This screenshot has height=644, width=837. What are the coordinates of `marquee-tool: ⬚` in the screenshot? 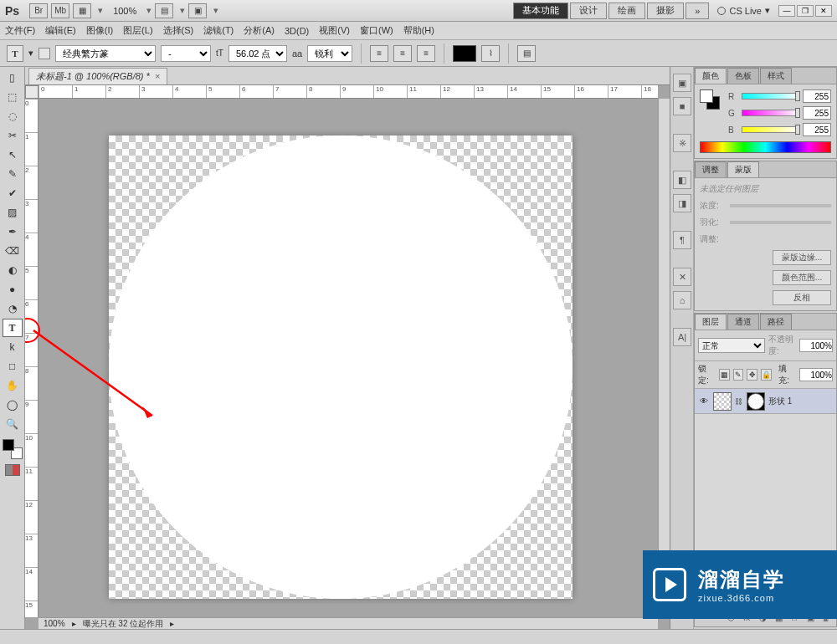 It's located at (13, 97).